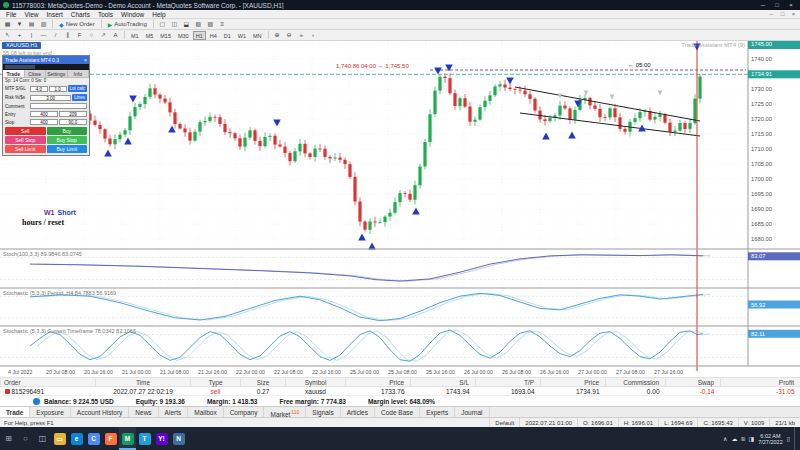 Image resolution: width=800 pixels, height=450 pixels. Describe the element at coordinates (302, 36) in the screenshot. I see `auto-scroll-icon: »` at that location.